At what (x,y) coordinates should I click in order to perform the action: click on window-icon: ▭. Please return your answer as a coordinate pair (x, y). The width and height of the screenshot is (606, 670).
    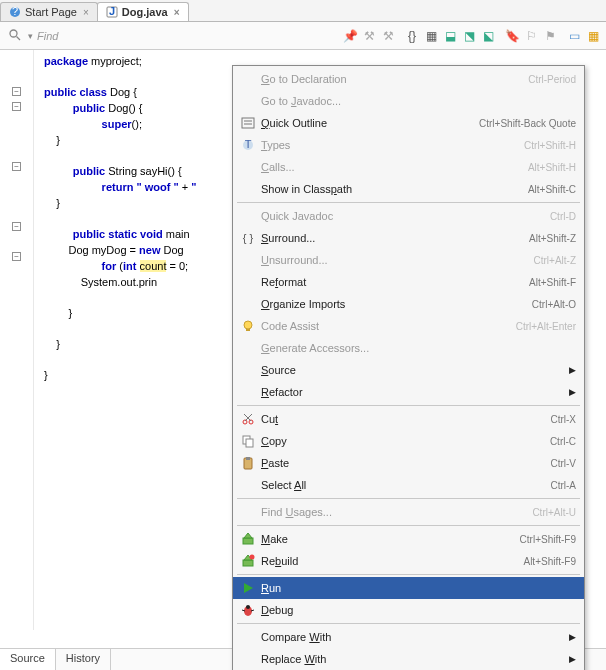
    Looking at the image, I should click on (574, 36).